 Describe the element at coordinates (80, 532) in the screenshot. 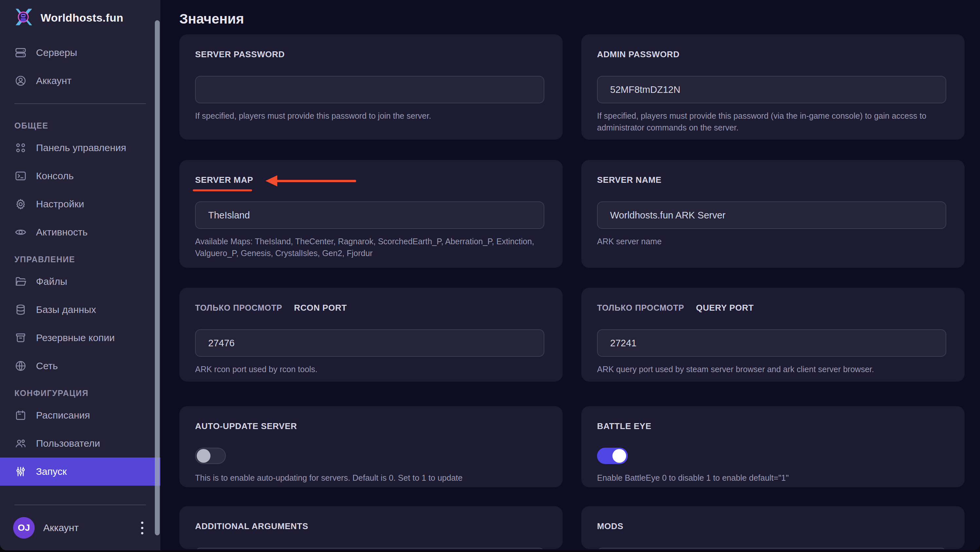

I see `account-row: OJ Аккаунт` at that location.